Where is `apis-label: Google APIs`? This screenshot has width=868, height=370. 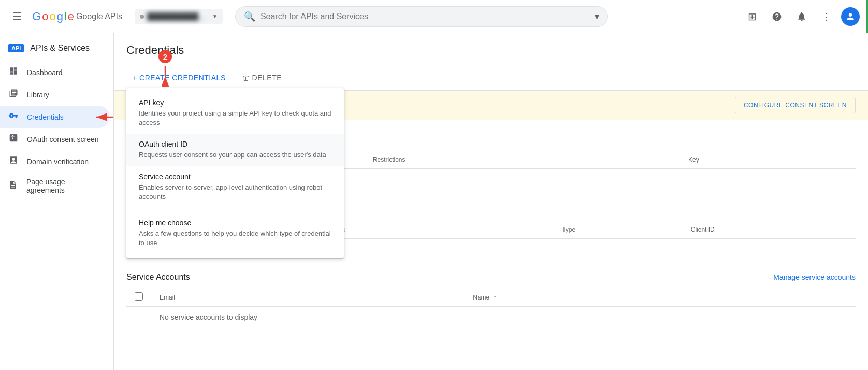 apis-label: Google APIs is located at coordinates (99, 17).